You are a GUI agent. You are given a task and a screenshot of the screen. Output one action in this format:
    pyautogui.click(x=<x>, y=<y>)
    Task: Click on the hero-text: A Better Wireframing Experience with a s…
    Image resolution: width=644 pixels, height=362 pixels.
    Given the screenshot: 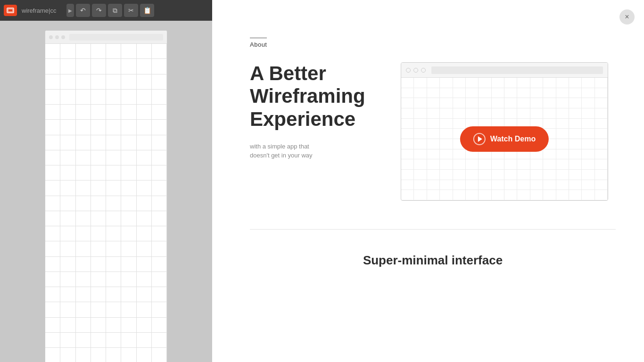 What is the action you would take?
    pyautogui.click(x=311, y=111)
    